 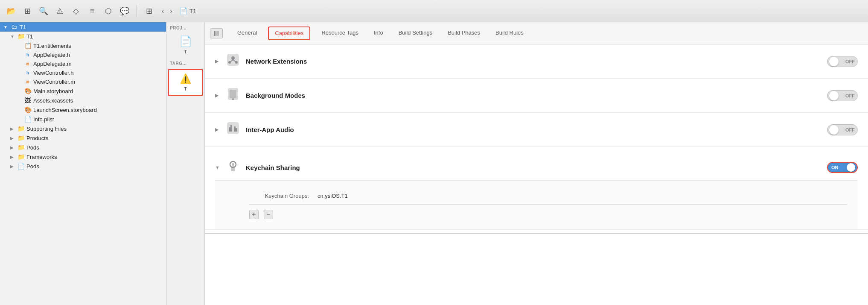 What do you see at coordinates (268, 214) in the screenshot?
I see `remove-keychain-group-button: −` at bounding box center [268, 214].